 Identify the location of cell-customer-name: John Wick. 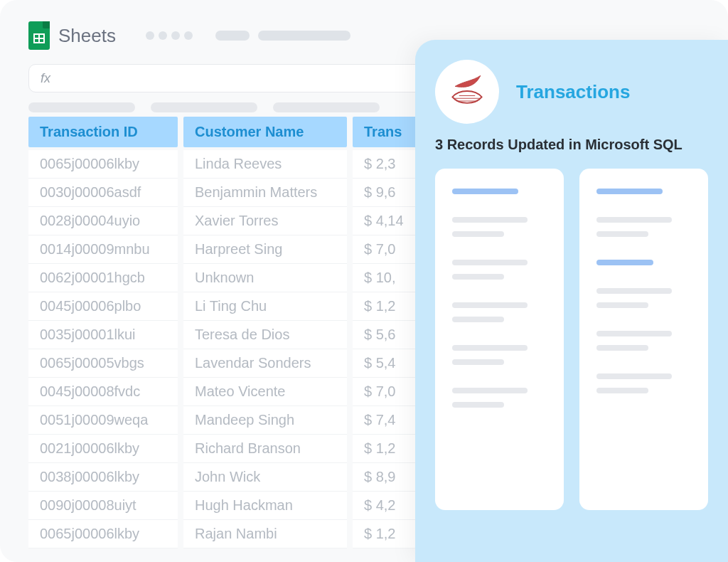
(265, 477).